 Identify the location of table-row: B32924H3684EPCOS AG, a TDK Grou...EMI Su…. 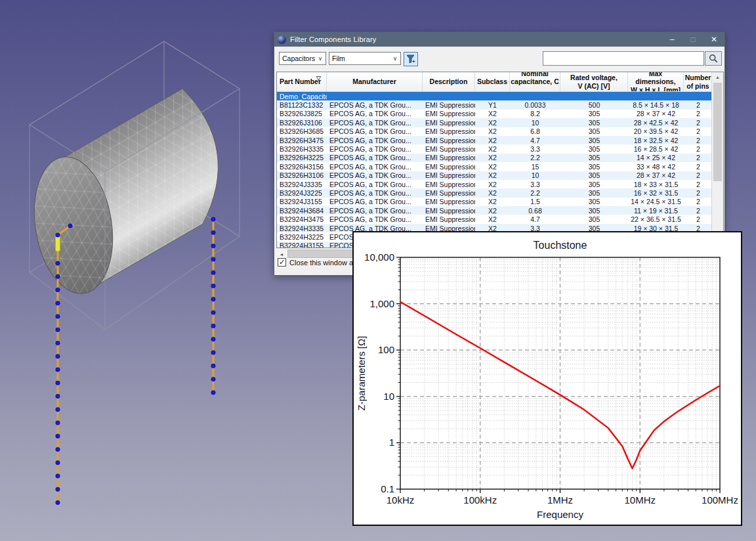
(500, 210).